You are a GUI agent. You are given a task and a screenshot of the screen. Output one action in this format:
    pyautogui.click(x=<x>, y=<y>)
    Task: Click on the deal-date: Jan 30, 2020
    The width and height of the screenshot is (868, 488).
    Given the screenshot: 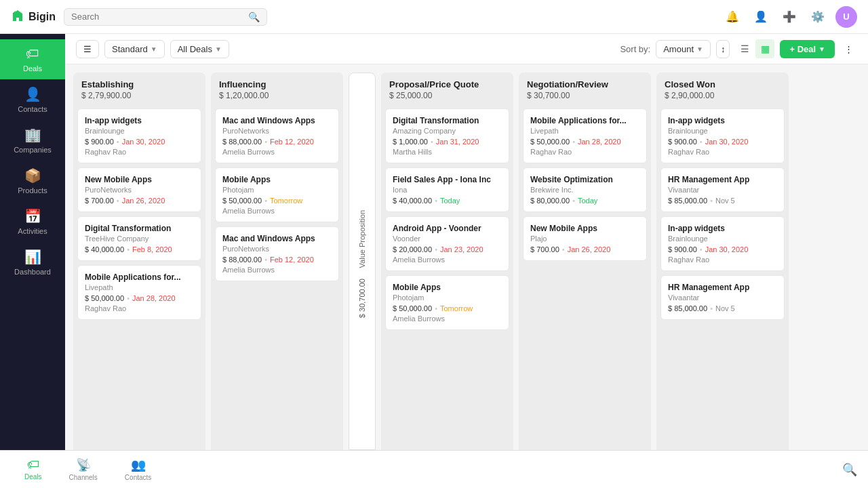 What is the action you would take?
    pyautogui.click(x=727, y=249)
    